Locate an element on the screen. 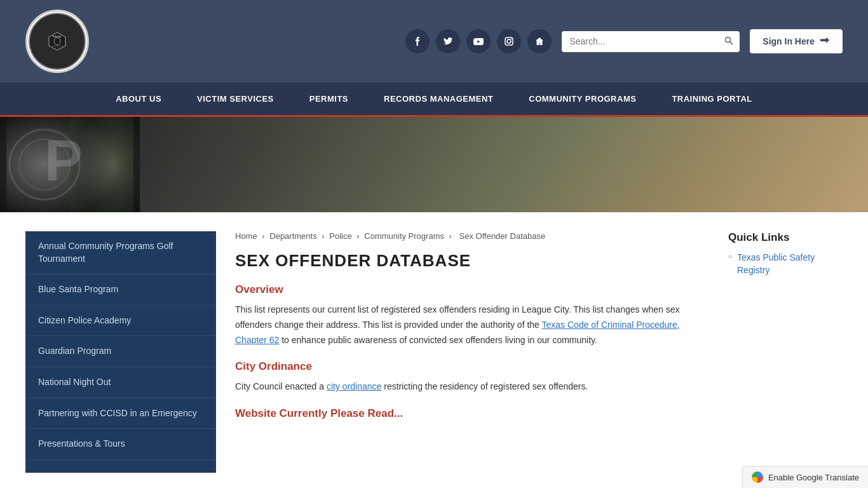 The image size is (868, 488). search-input is located at coordinates (640, 41).